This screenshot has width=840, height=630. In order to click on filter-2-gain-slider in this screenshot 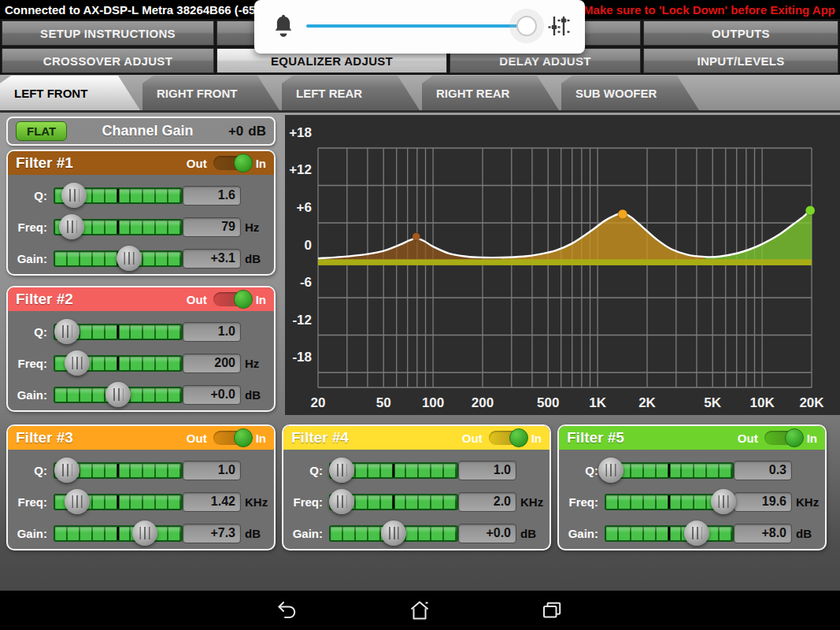, I will do `click(118, 395)`.